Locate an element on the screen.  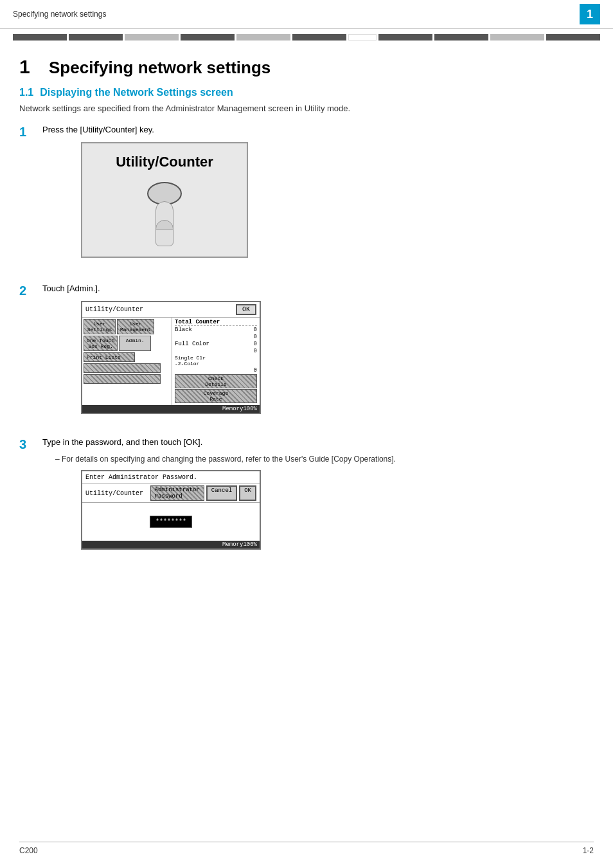
section-number: 1.1 is located at coordinates (26, 93).